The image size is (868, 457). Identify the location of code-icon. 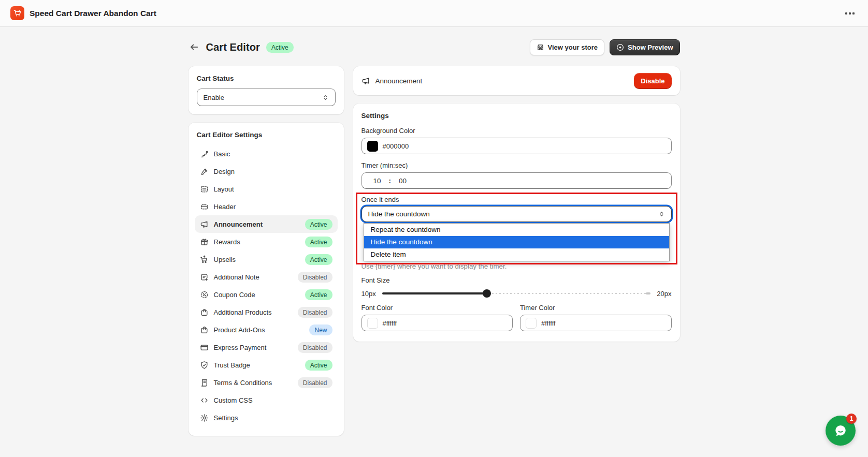
(204, 401).